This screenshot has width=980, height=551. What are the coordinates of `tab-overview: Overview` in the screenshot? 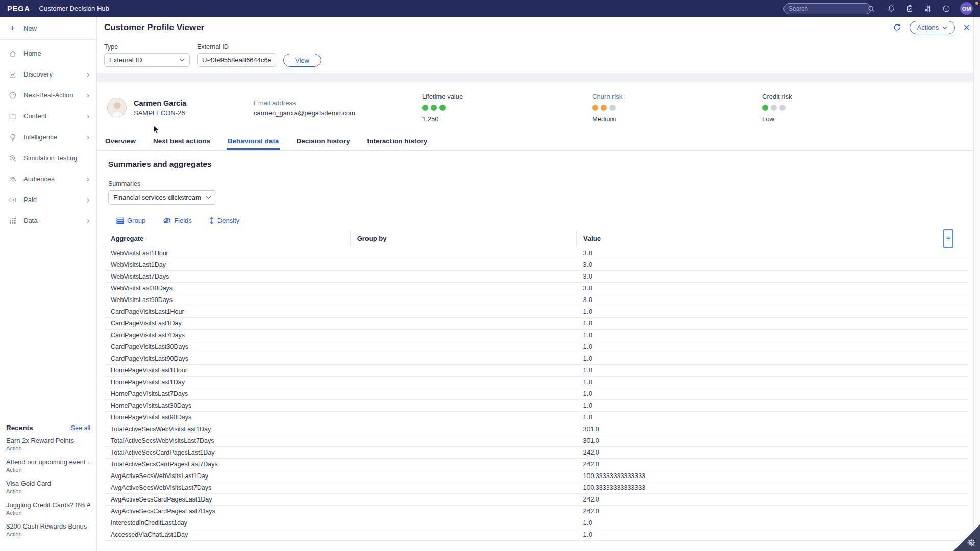 It's located at (120, 142).